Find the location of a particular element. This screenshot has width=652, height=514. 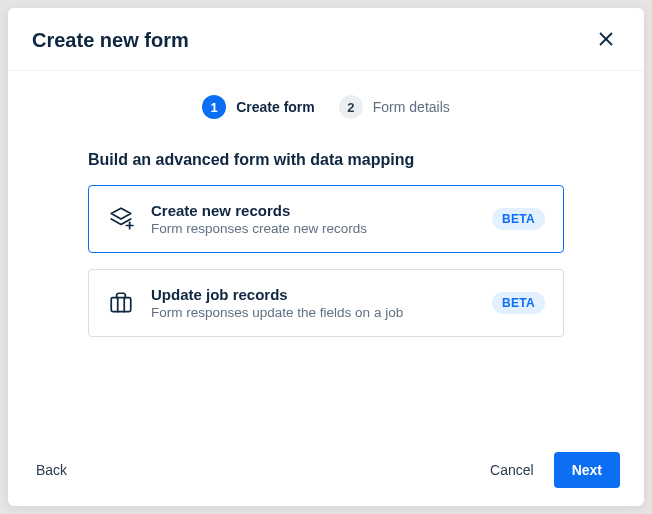

step-1-number: 1 is located at coordinates (214, 107).